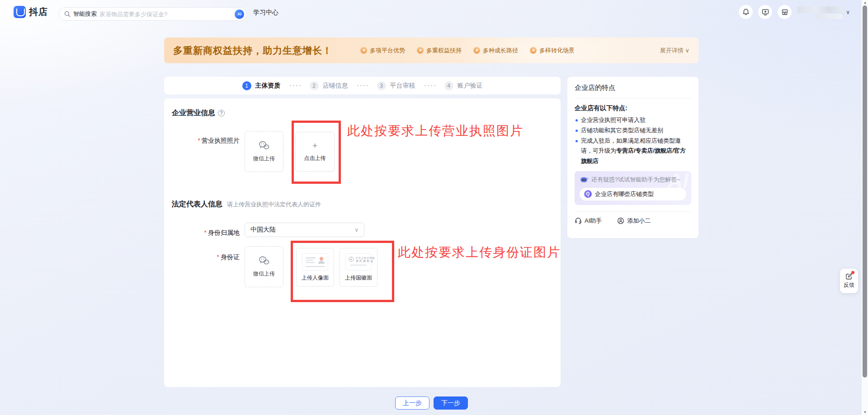 The width and height of the screenshot is (868, 415). What do you see at coordinates (633, 131) in the screenshot?
I see `list-item: 店铺功能和其它类型店铺无差别` at bounding box center [633, 131].